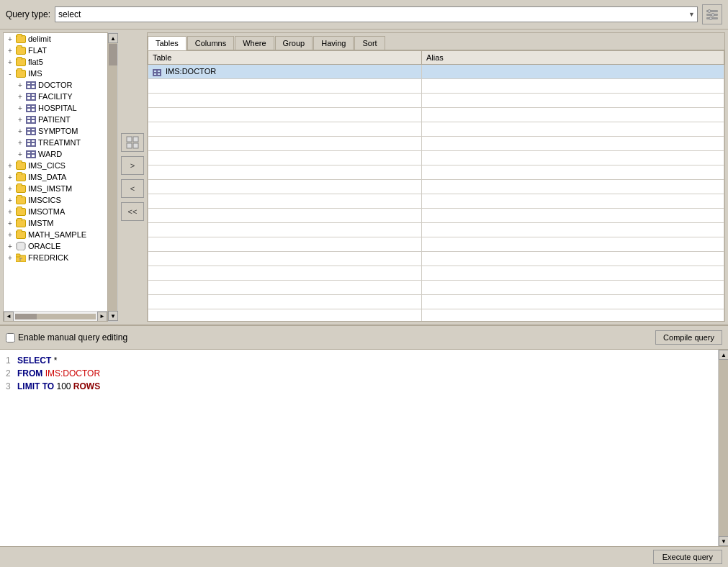 The image size is (728, 567). What do you see at coordinates (132, 165) in the screenshot?
I see `move-right-button: >` at bounding box center [132, 165].